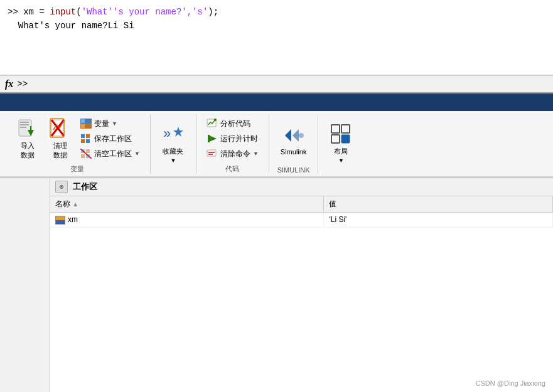 The image size is (553, 392). Describe the element at coordinates (77, 169) in the screenshot. I see `variables-group-label: 变量` at that location.